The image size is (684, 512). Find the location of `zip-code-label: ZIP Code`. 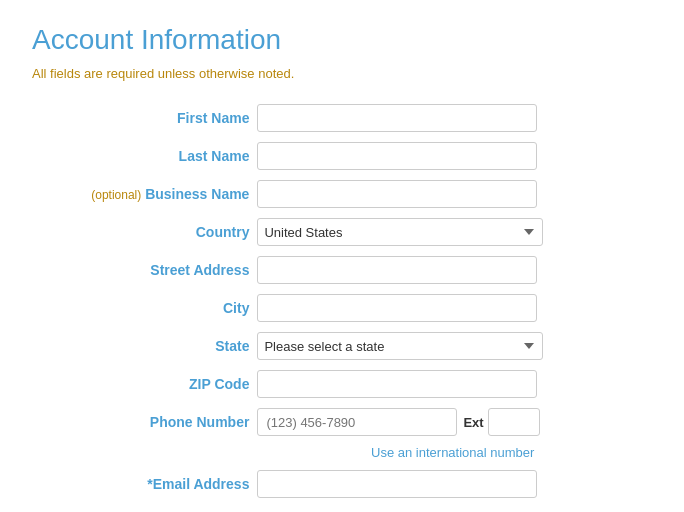

zip-code-label: ZIP Code is located at coordinates (142, 384).